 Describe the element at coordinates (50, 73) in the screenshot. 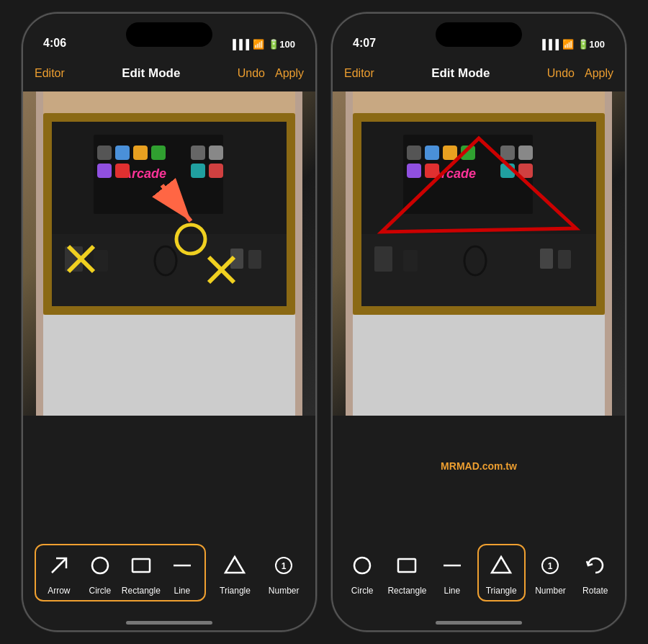

I see `editor-button-1: Editor` at that location.